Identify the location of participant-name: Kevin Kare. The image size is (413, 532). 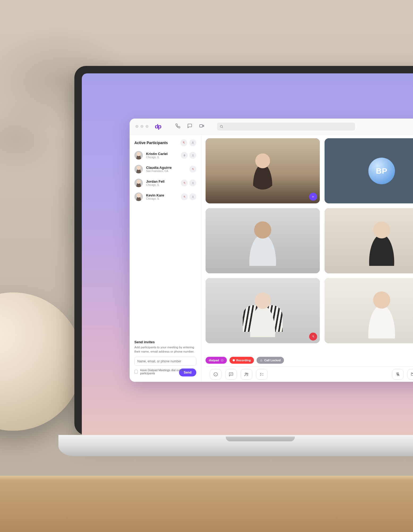
(162, 195).